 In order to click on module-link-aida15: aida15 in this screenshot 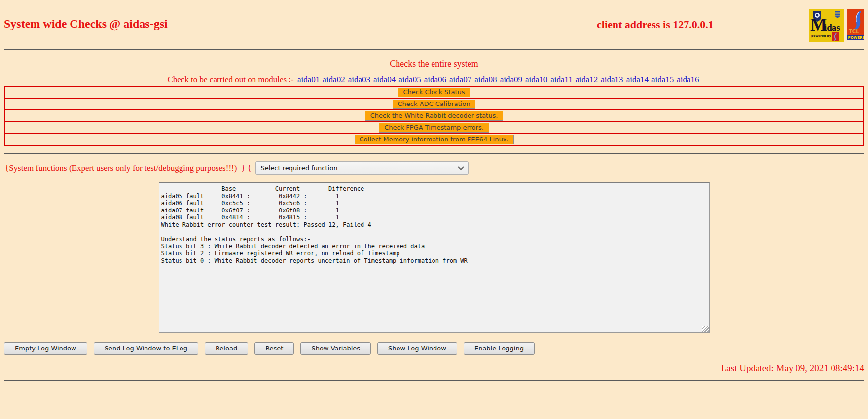, I will do `click(663, 80)`.